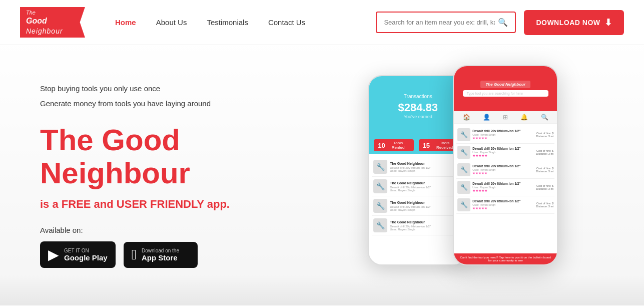  What do you see at coordinates (505, 89) in the screenshot?
I see `phone-front-header: The Good Neighbour Type tool you are sea…` at bounding box center [505, 89].